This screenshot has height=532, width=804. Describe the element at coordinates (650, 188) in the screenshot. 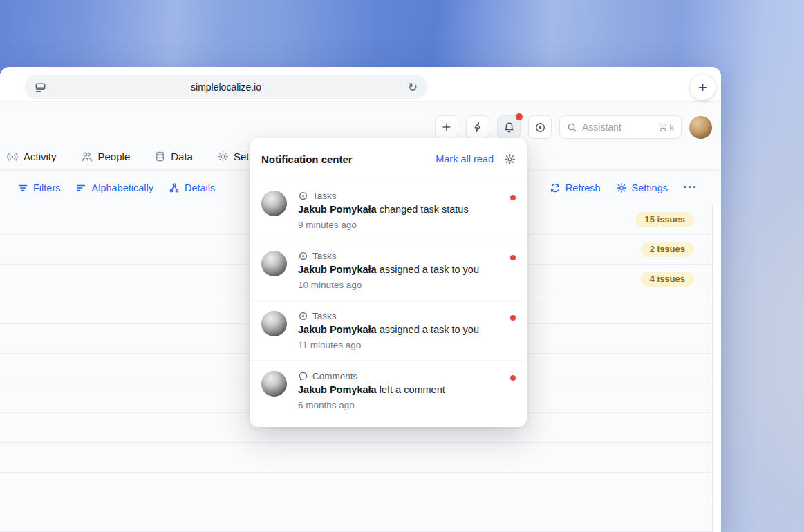

I see `view-settings-label: Settings` at that location.